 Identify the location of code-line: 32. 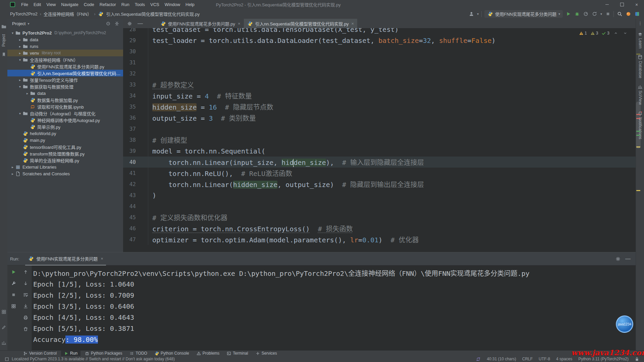
(379, 74).